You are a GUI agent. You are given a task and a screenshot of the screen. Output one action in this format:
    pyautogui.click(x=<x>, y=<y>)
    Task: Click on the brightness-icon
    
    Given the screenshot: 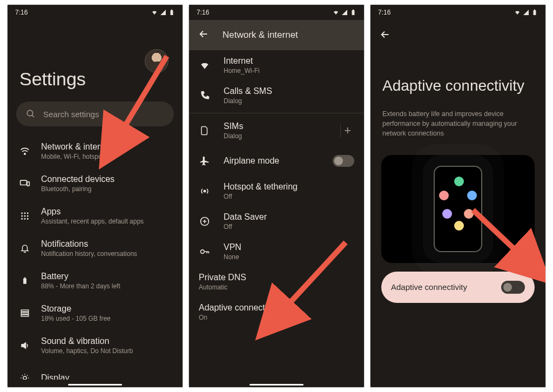 What is the action you would take?
    pyautogui.click(x=25, y=376)
    